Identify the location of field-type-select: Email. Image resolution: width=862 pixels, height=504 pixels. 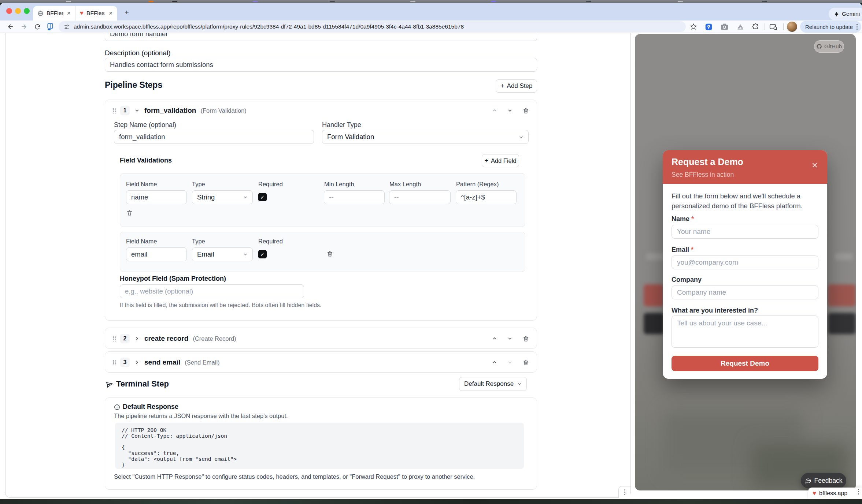
(222, 254).